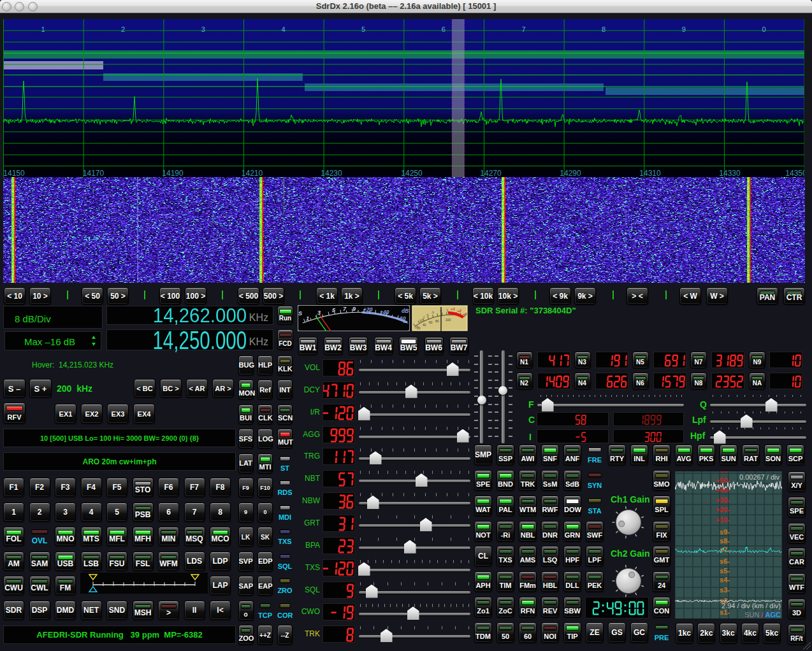 This screenshot has width=812, height=651. Describe the element at coordinates (760, 477) in the screenshot. I see `svg-text: 0.00267 / div` at that location.